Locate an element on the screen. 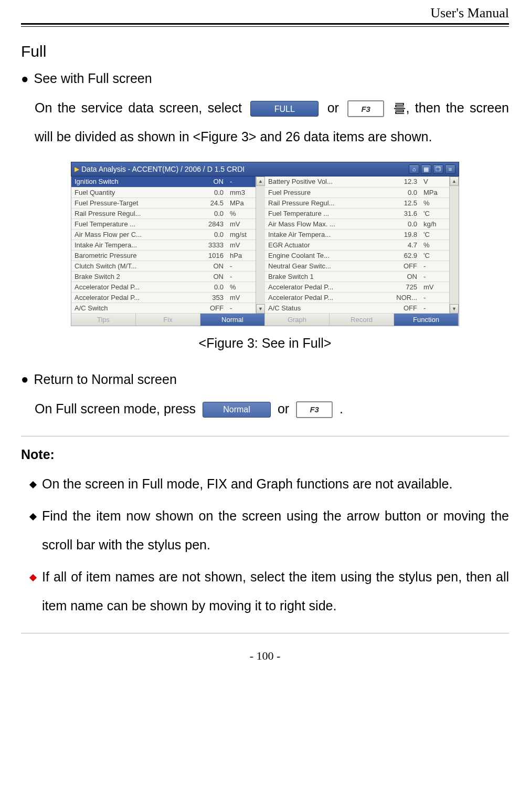  table-row: Rail Pressure Regul...0.0% is located at coordinates (164, 213).